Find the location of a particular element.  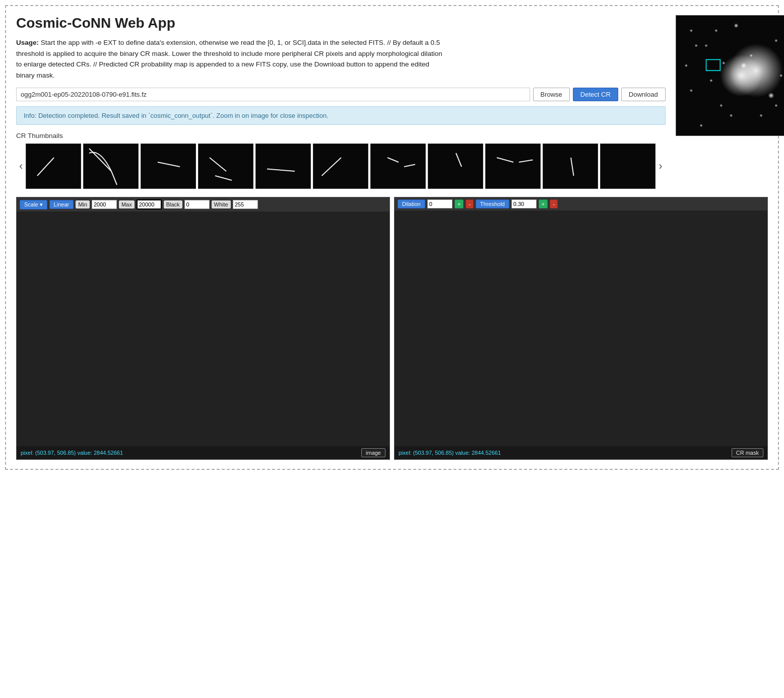

file-row: Browse Detect CR Download is located at coordinates (341, 95).